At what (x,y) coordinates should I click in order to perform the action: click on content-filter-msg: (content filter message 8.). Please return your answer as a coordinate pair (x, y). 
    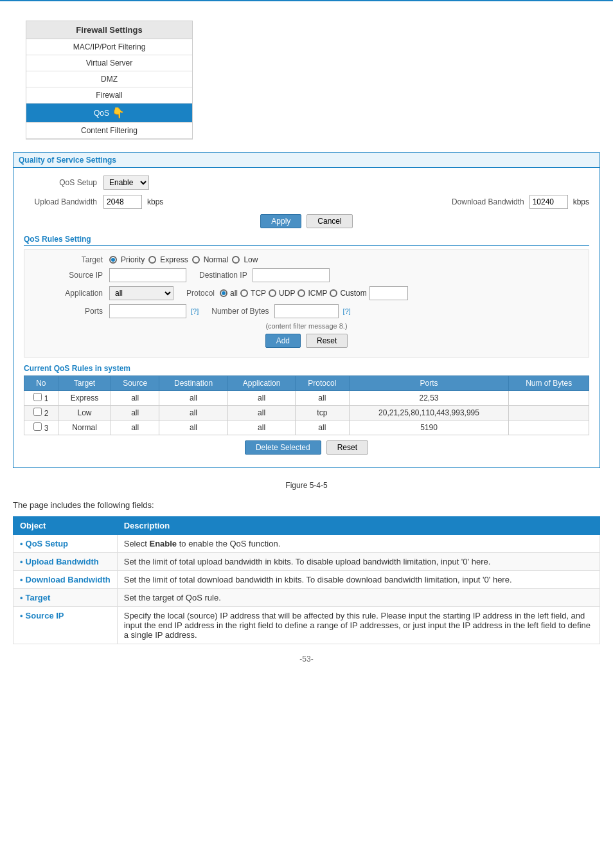
    Looking at the image, I should click on (306, 326).